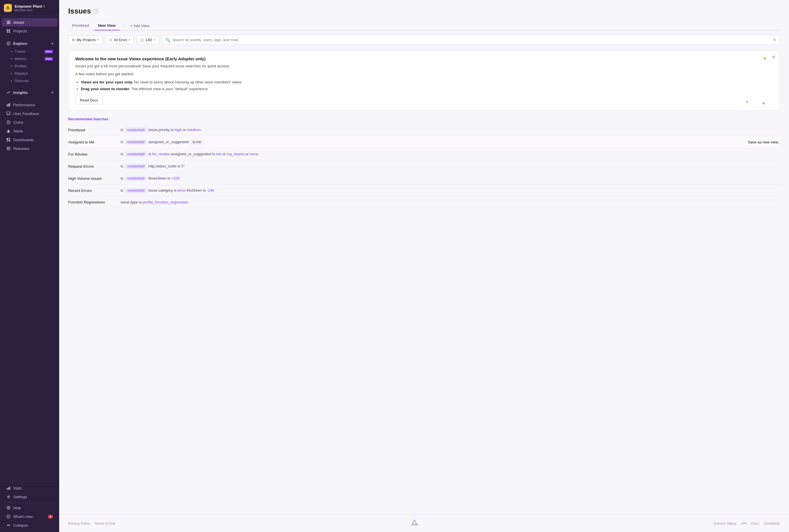 The width and height of the screenshot is (789, 532). I want to click on sidebar-item-stats: Stats, so click(30, 488).